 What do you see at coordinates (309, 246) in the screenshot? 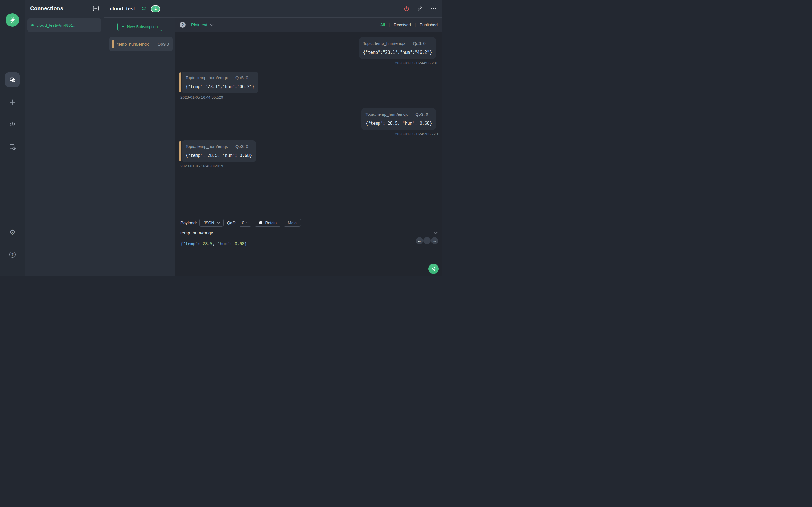
I see `publish-panel: Payload: JSON QoS: 0 Retain Meta` at bounding box center [309, 246].